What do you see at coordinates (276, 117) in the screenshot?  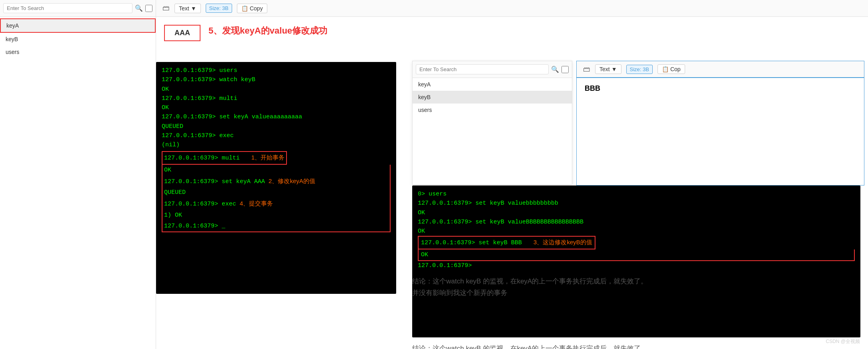 I see `terminal-line: 127.0.0.1:6379> set keyA valueaaaaaaaaa` at bounding box center [276, 117].